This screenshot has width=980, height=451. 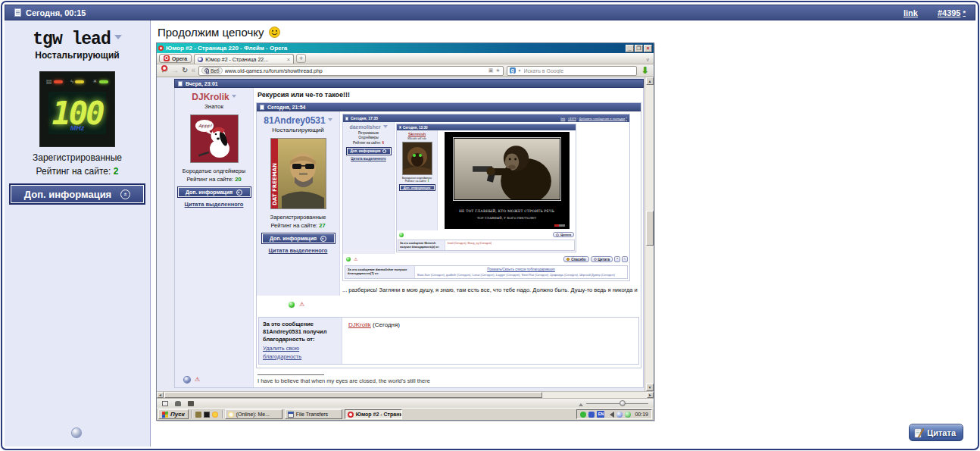 What do you see at coordinates (214, 139) in the screenshot?
I see `post1-avatar: Аррр!` at bounding box center [214, 139].